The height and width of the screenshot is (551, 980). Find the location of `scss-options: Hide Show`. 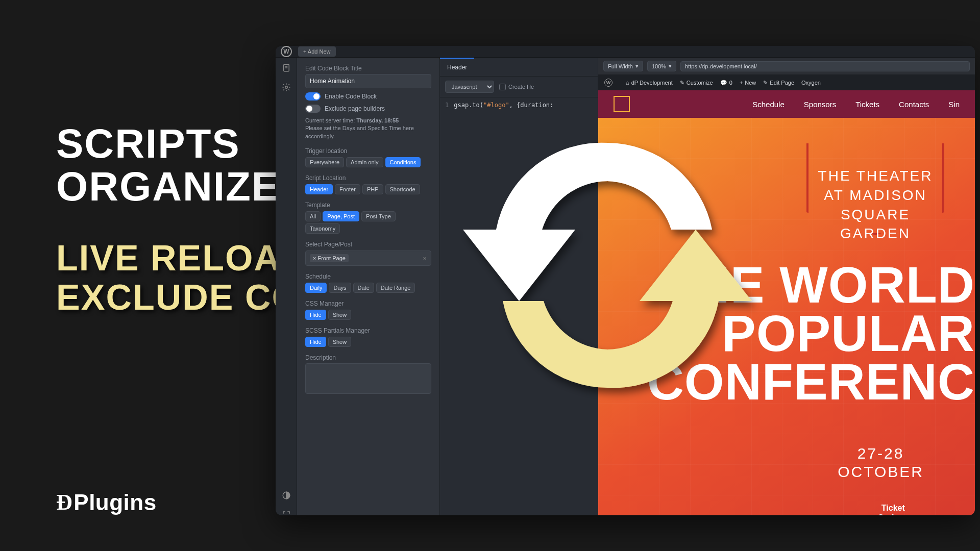

scss-options: Hide Show is located at coordinates (369, 342).